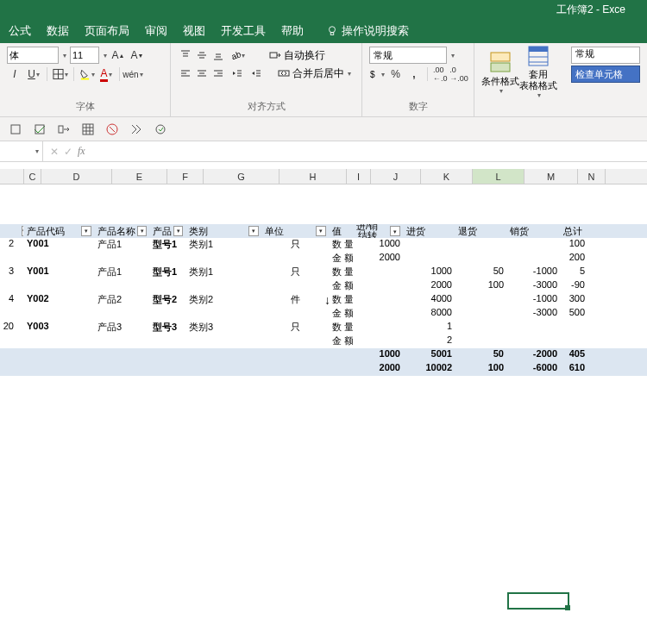 The height and width of the screenshot is (644, 647). I want to click on font-color-button: A▾, so click(106, 74).